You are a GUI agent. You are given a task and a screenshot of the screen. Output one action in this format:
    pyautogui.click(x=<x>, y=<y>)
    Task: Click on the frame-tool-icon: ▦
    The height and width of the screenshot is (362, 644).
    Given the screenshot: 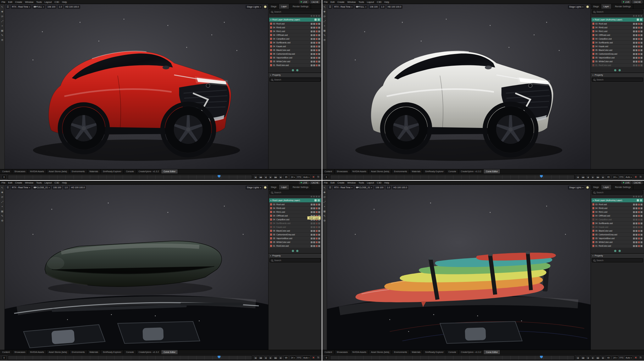 What is the action you would take?
    pyautogui.click(x=3, y=31)
    